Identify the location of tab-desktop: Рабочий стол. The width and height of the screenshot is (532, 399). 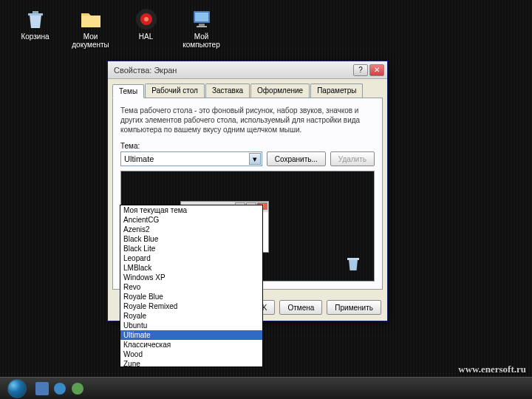
(174, 90).